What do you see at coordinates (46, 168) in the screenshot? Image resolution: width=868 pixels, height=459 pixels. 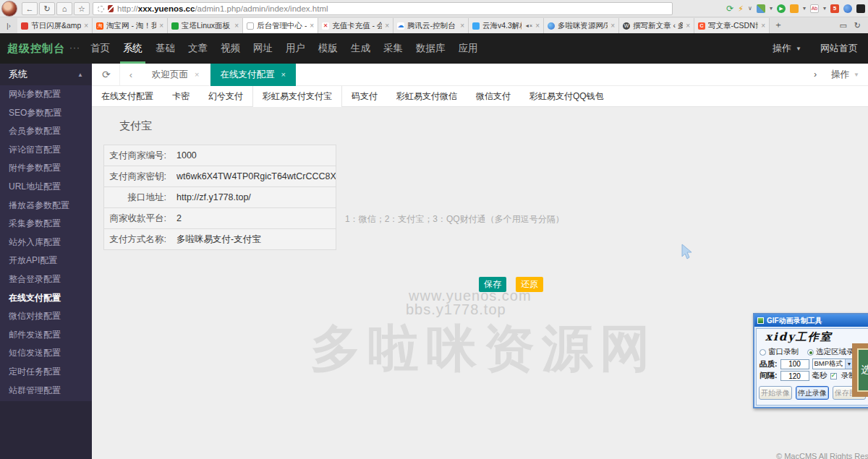 I see `sidebar-item-attachment-config: 附件参数配置` at bounding box center [46, 168].